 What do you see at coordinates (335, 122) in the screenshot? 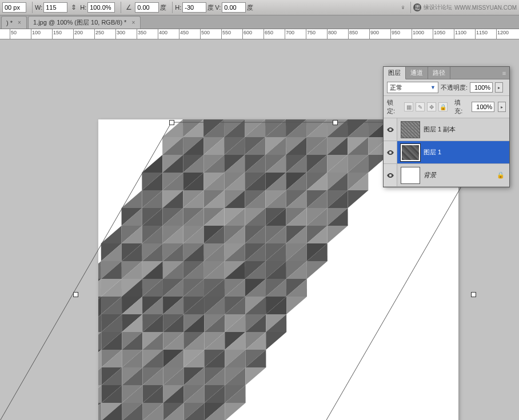
I see `transform-handle-tm` at bounding box center [335, 122].